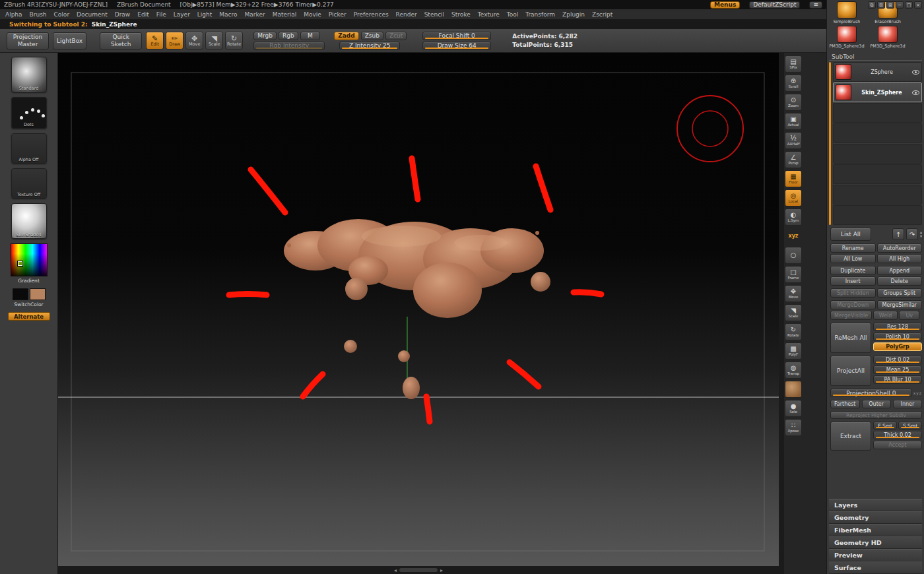 This screenshot has width=924, height=574. What do you see at coordinates (289, 46) in the screenshot?
I see `rgb-intensity-slider: Rgb Intensity` at bounding box center [289, 46].